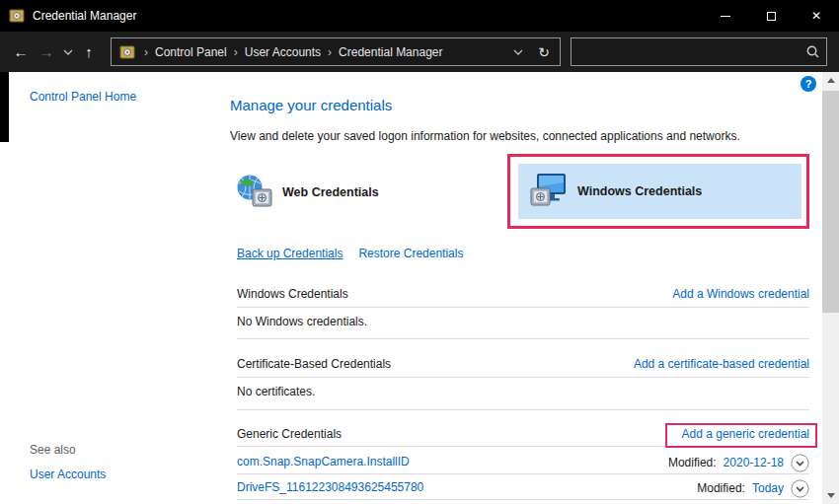 The height and width of the screenshot is (504, 839). What do you see at coordinates (549, 191) in the screenshot?
I see `windows-credentials-icon` at bounding box center [549, 191].